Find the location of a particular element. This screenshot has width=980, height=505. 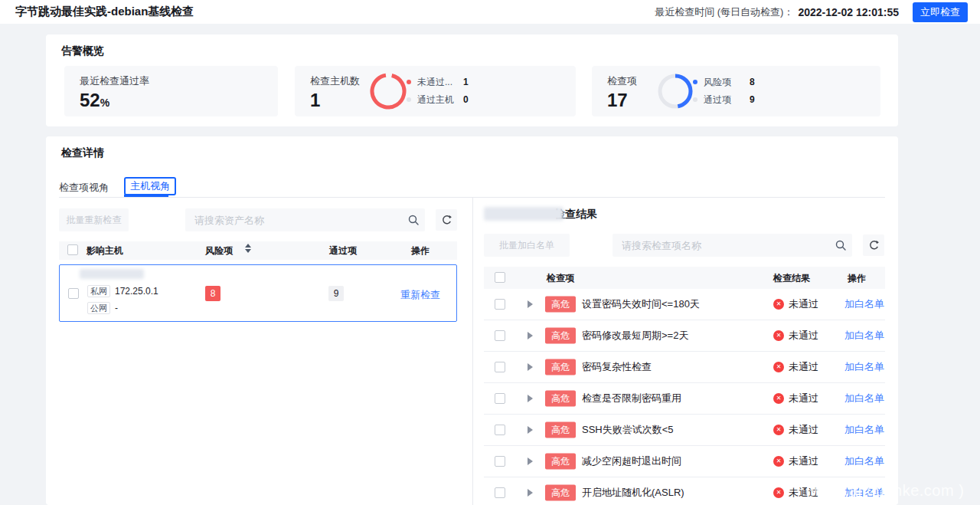

overview-title: 告警概览 is located at coordinates (83, 51).